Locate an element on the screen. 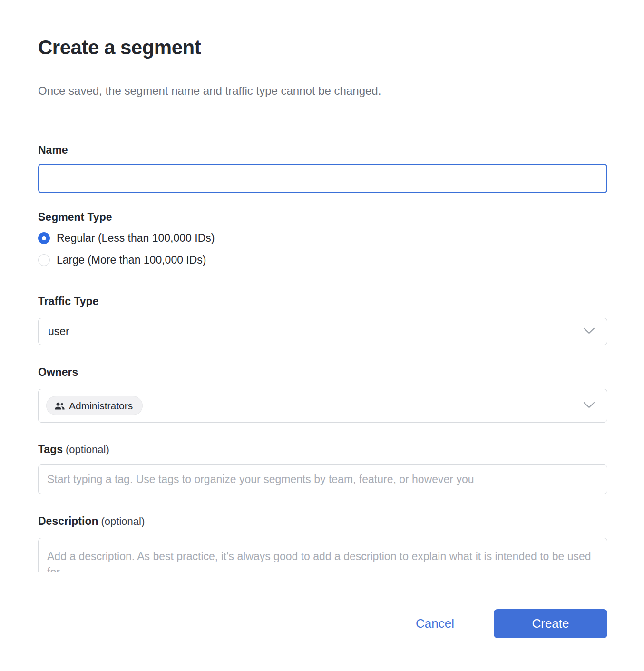 The image size is (644, 671). traffic-type-select: user is located at coordinates (322, 331).